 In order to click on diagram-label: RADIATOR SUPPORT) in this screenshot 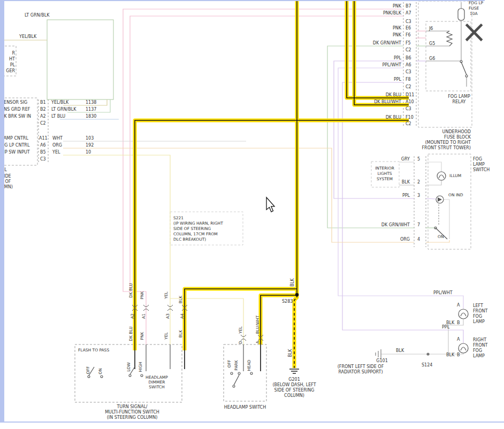, I will do `click(361, 372)`.